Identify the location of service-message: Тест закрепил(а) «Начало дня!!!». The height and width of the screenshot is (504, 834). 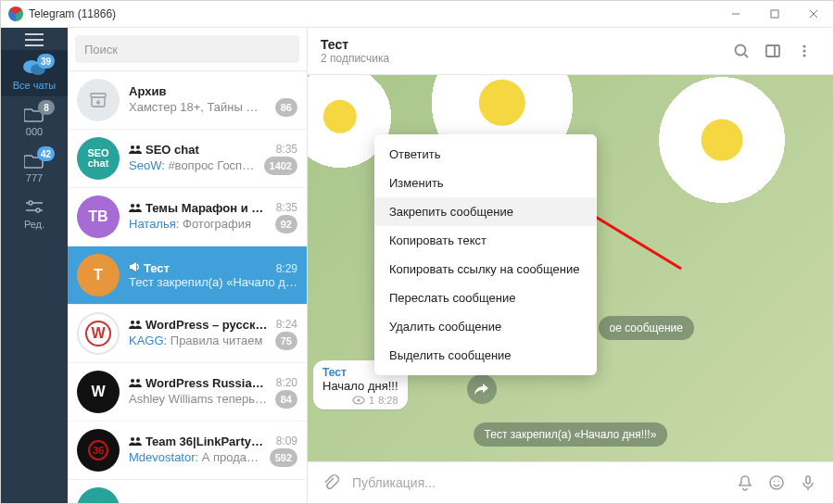
(571, 435).